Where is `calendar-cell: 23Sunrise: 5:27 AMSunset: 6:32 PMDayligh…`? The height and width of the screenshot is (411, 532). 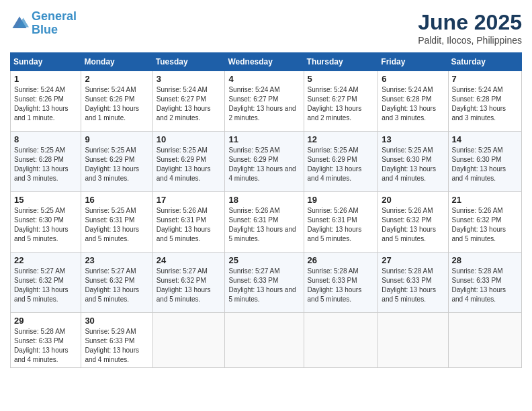 calendar-cell: 23Sunrise: 5:27 AMSunset: 6:32 PMDayligh… is located at coordinates (117, 283).